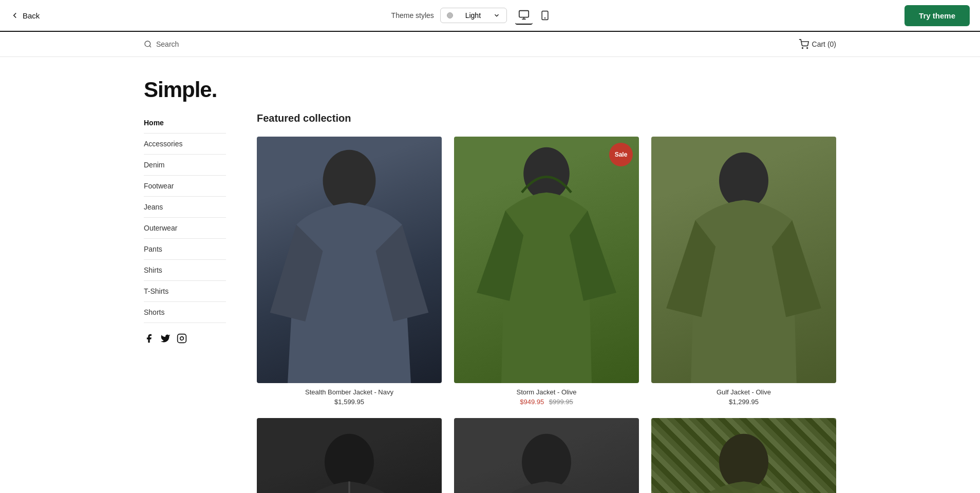 Image resolution: width=980 pixels, height=493 pixels. Describe the element at coordinates (524, 15) in the screenshot. I see `desktop-icon` at that location.